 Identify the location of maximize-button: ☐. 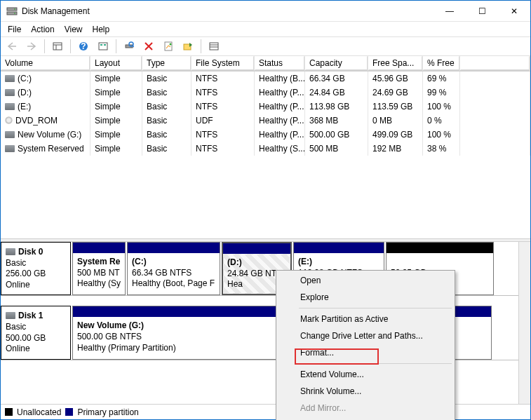
(482, 11).